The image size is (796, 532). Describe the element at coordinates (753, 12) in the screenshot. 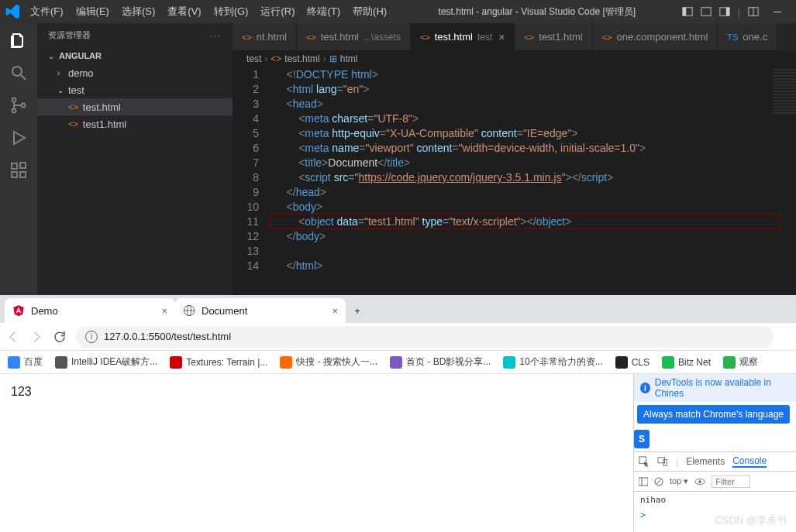

I see `layout-icon` at that location.